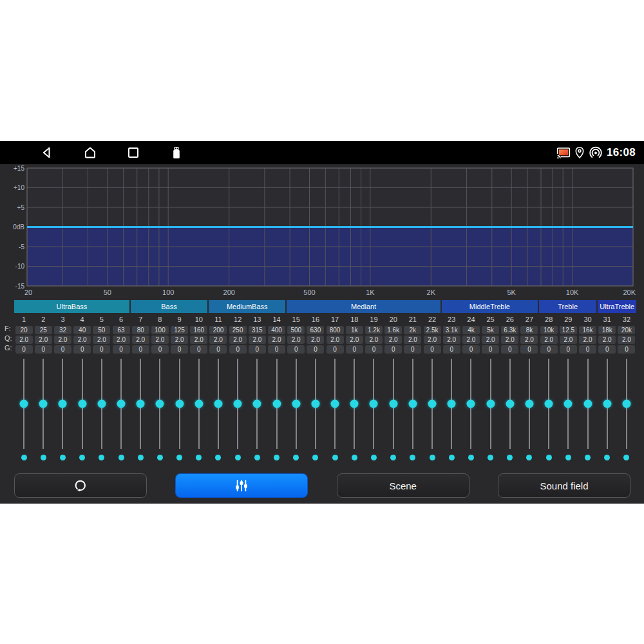 The width and height of the screenshot is (644, 644). I want to click on freq-value-chip: 25, so click(44, 330).